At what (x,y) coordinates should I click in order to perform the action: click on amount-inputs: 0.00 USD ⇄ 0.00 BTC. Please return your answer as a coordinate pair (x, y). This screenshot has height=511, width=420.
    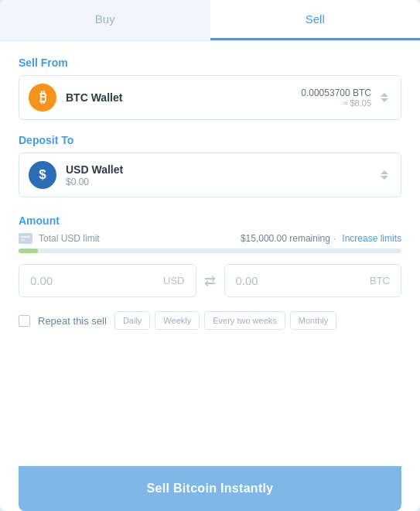
    Looking at the image, I should click on (210, 280).